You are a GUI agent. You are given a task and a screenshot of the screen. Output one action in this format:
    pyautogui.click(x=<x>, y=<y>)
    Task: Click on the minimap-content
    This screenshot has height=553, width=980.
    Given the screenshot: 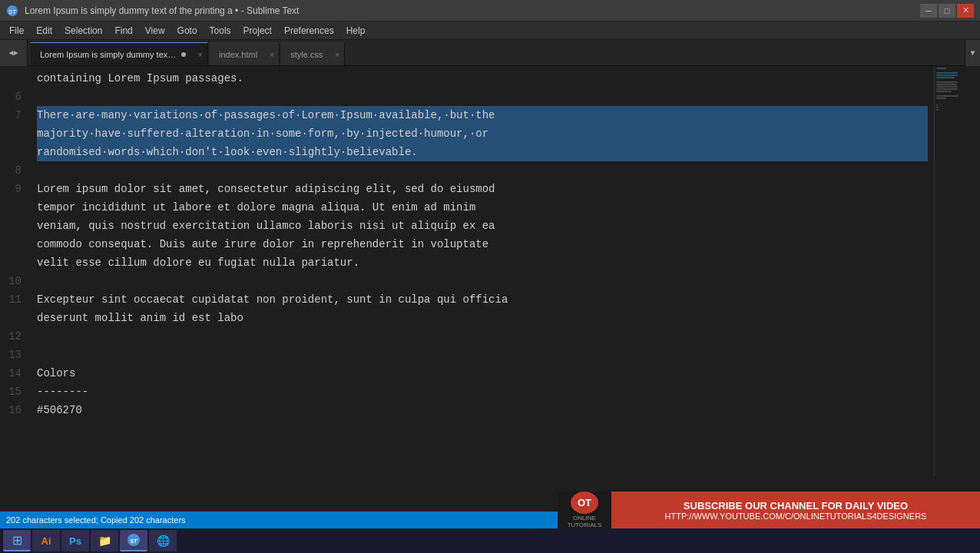 What is the action you would take?
    pyautogui.click(x=957, y=89)
    